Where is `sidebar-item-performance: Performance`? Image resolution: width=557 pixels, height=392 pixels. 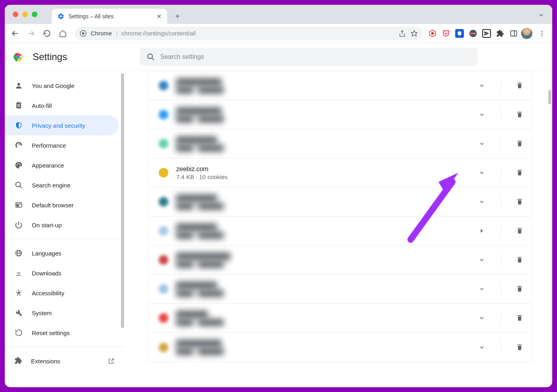 sidebar-item-performance: Performance is located at coordinates (62, 145).